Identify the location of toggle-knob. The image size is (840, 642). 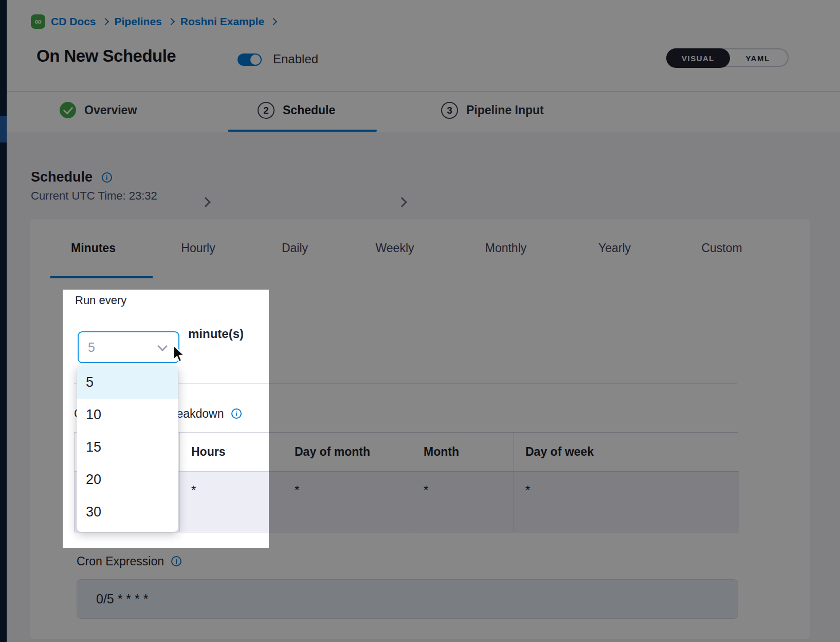
(255, 60).